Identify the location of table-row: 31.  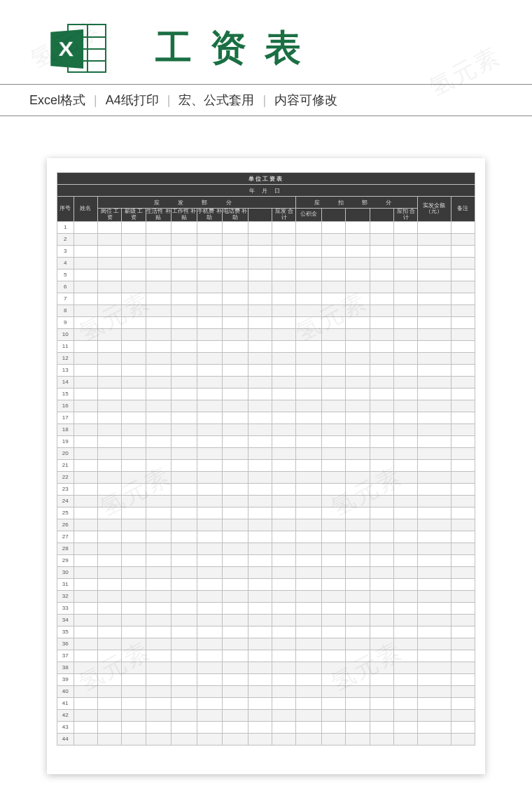
(266, 584).